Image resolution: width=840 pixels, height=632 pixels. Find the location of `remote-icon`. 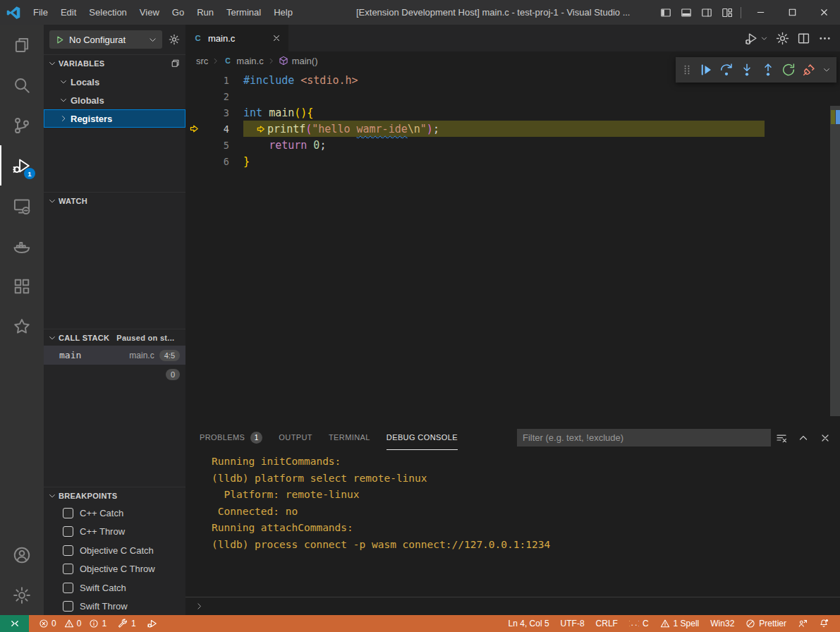

remote-icon is located at coordinates (15, 624).